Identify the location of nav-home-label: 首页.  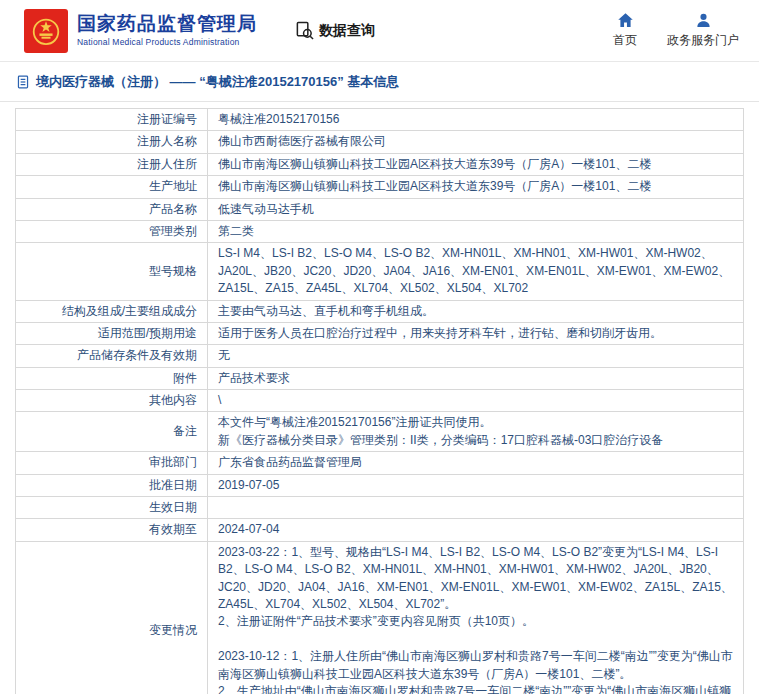
(625, 40).